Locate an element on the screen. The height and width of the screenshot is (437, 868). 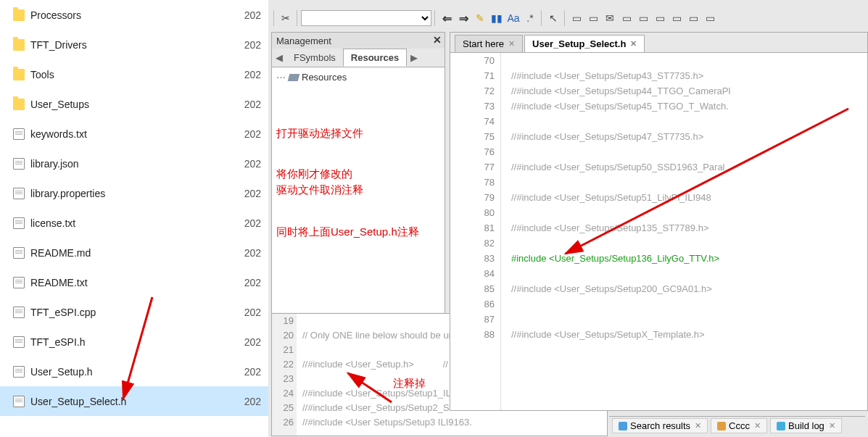
tab-prev-button: ◀ is located at coordinates (279, 58).